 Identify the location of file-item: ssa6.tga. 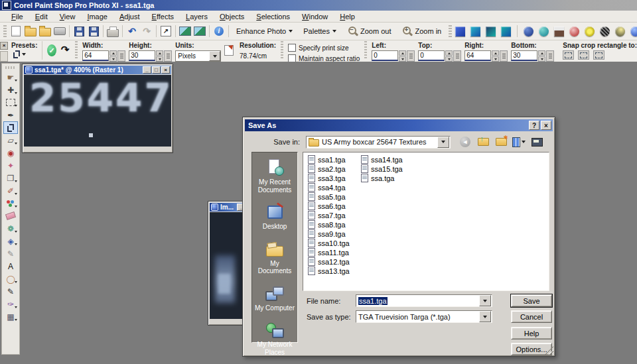
(329, 206).